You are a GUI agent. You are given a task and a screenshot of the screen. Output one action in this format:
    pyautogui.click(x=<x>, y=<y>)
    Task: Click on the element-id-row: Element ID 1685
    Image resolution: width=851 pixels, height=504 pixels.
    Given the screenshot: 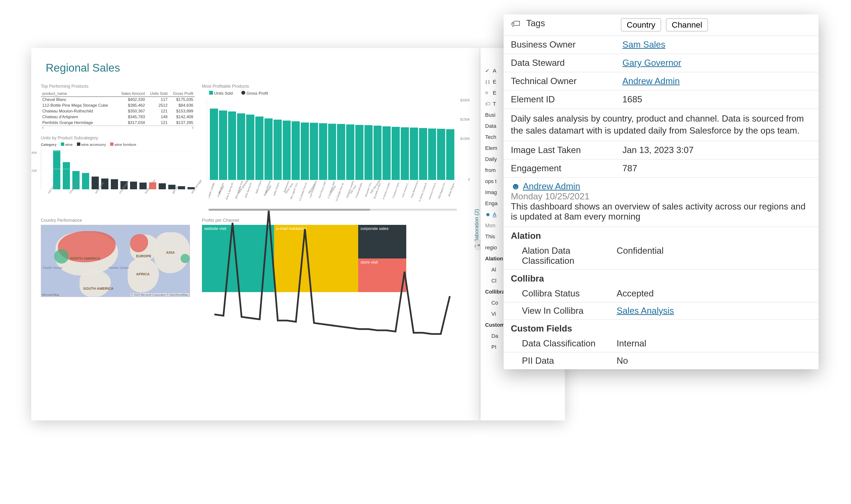 What is the action you would take?
    pyautogui.click(x=661, y=100)
    